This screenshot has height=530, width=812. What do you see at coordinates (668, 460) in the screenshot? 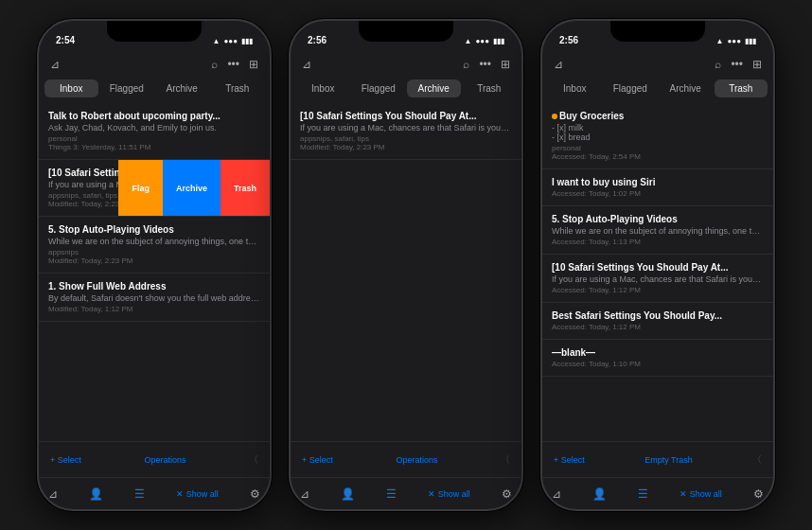
I see `empty-trash-button: Empty Trash` at bounding box center [668, 460].